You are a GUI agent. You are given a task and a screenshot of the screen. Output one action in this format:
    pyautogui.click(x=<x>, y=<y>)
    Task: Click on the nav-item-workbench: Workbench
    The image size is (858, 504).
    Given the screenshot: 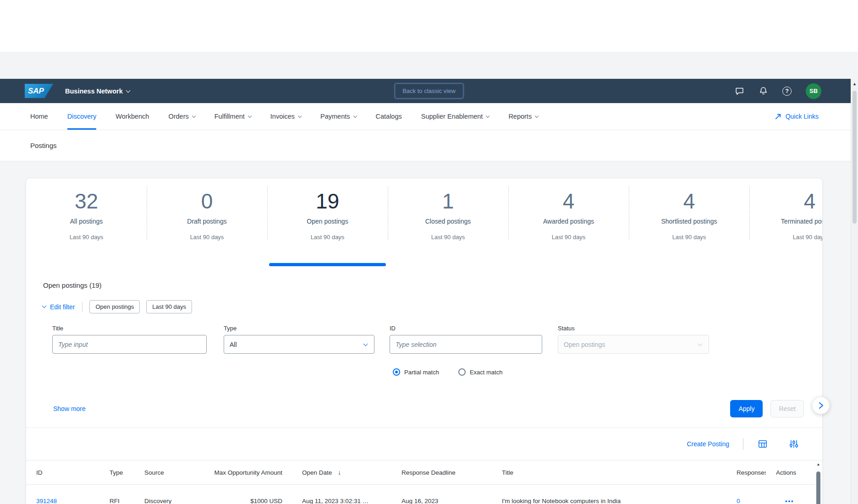 What is the action you would take?
    pyautogui.click(x=132, y=116)
    